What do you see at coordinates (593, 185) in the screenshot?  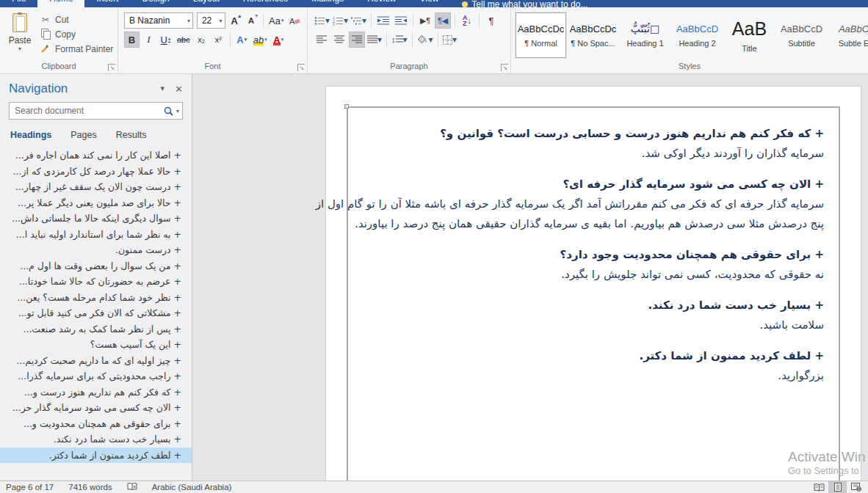 I see `doc-heading: + الان چه کسی می شود سرمایه گذار حرفه ای…` at bounding box center [593, 185].